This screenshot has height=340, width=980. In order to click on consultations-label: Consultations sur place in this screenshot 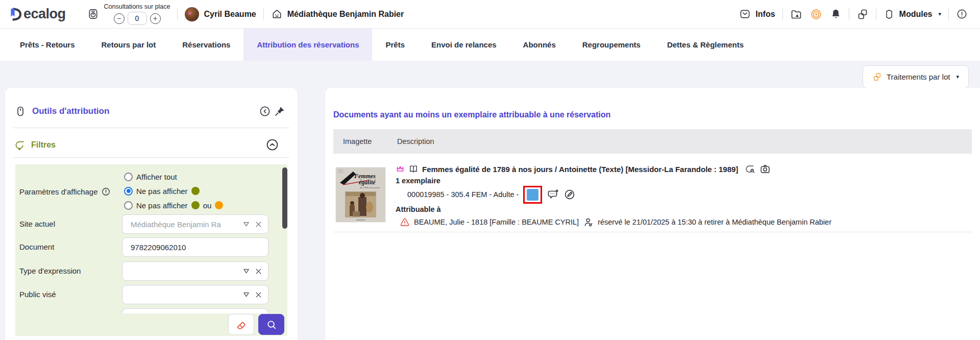, I will do `click(137, 7)`.